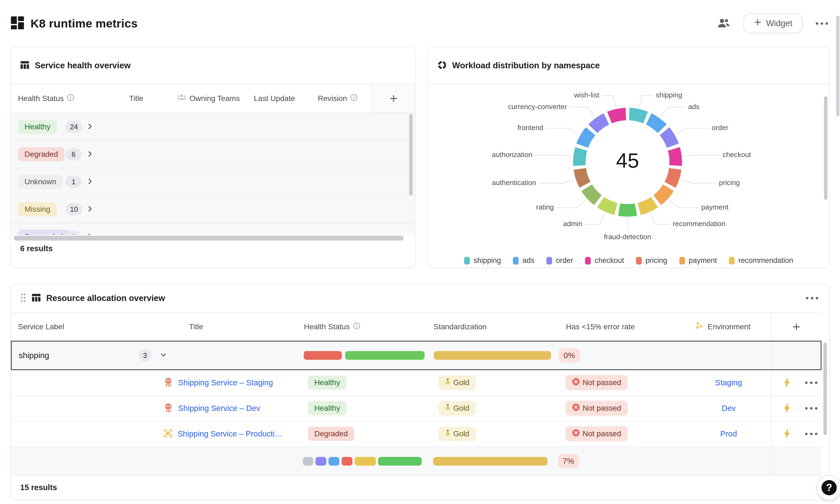  I want to click on donut-segment-pricing, so click(673, 177).